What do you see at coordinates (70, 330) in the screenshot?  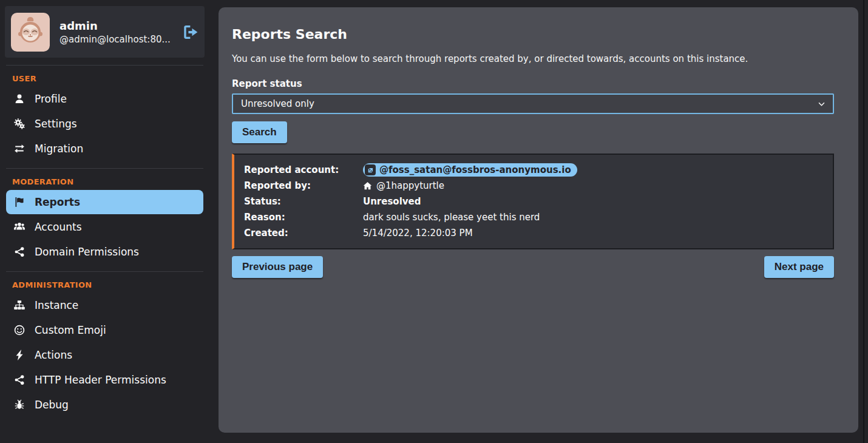 I see `sidebar-item-label: Custom Emoji` at bounding box center [70, 330].